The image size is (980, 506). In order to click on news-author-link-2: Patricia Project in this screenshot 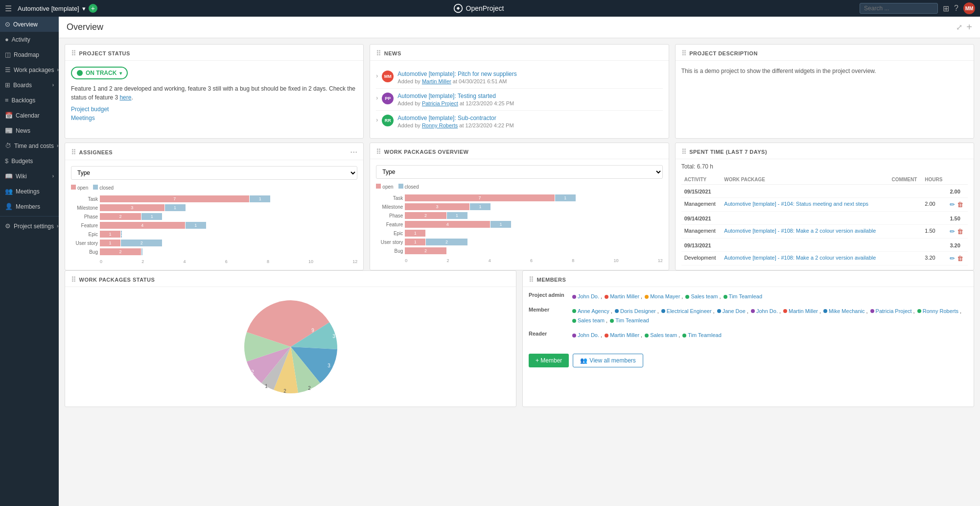, I will do `click(440, 103)`.